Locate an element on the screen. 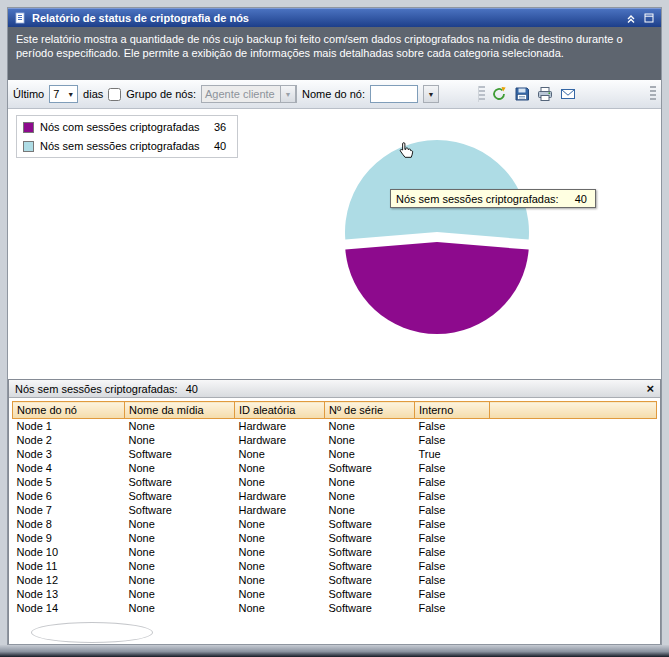  node-name-dropdown: ▼ is located at coordinates (431, 94).